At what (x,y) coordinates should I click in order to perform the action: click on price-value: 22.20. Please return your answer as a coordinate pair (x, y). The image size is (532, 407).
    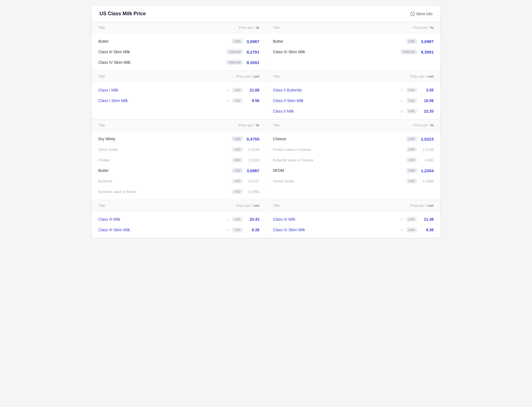
    Looking at the image, I should click on (426, 111).